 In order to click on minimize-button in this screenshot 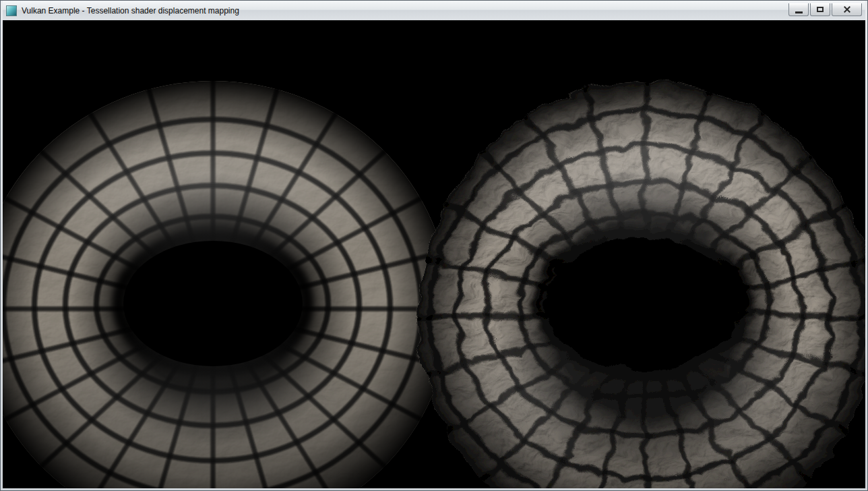, I will do `click(799, 9)`.